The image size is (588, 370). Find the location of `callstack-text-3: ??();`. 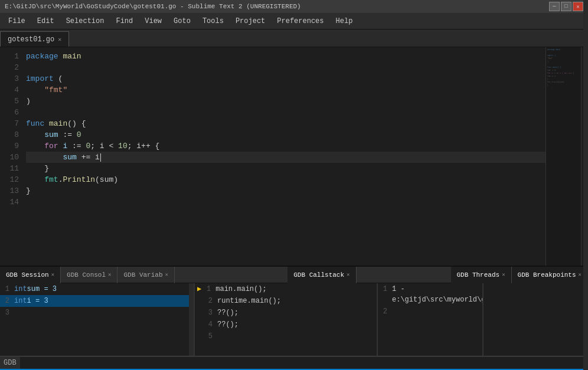

callstack-text-3: ??(); is located at coordinates (228, 313).